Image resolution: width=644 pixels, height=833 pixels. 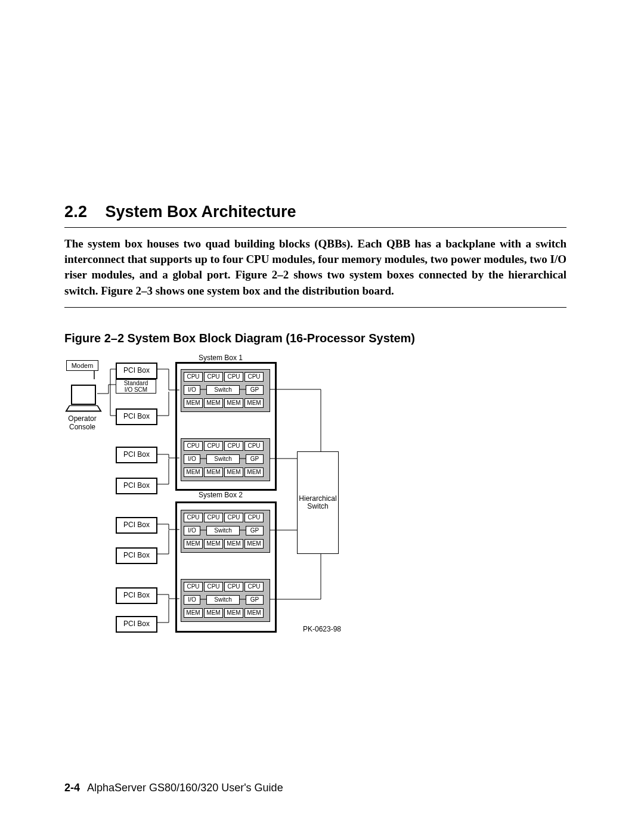 What do you see at coordinates (315, 228) in the screenshot?
I see `rule-top` at bounding box center [315, 228].